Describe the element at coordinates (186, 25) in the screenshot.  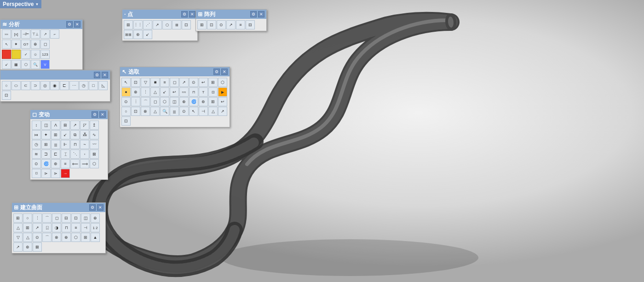
I see `tool-p-7: ⊡` at that location.